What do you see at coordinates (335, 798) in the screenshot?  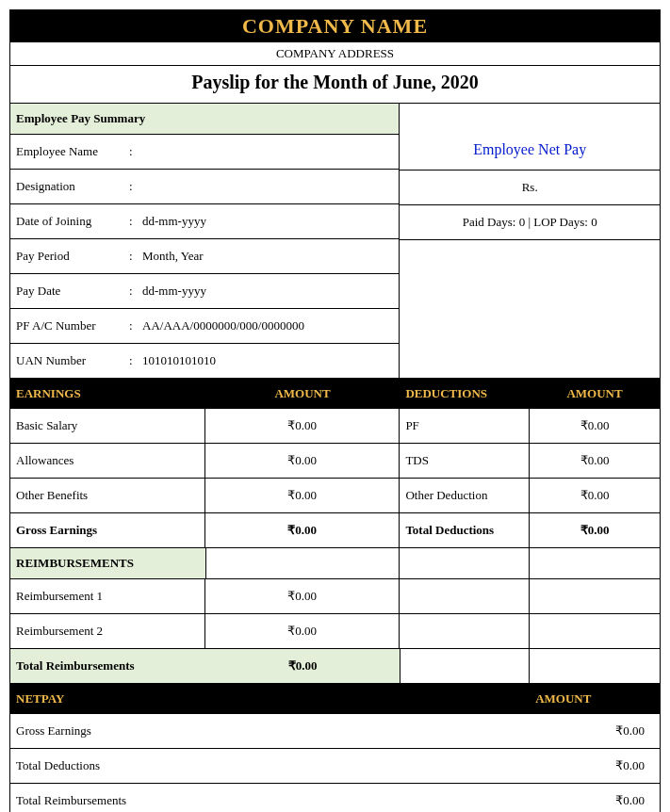 I see `np-row-reimb: Total Reimbursements ₹0.00` at bounding box center [335, 798].